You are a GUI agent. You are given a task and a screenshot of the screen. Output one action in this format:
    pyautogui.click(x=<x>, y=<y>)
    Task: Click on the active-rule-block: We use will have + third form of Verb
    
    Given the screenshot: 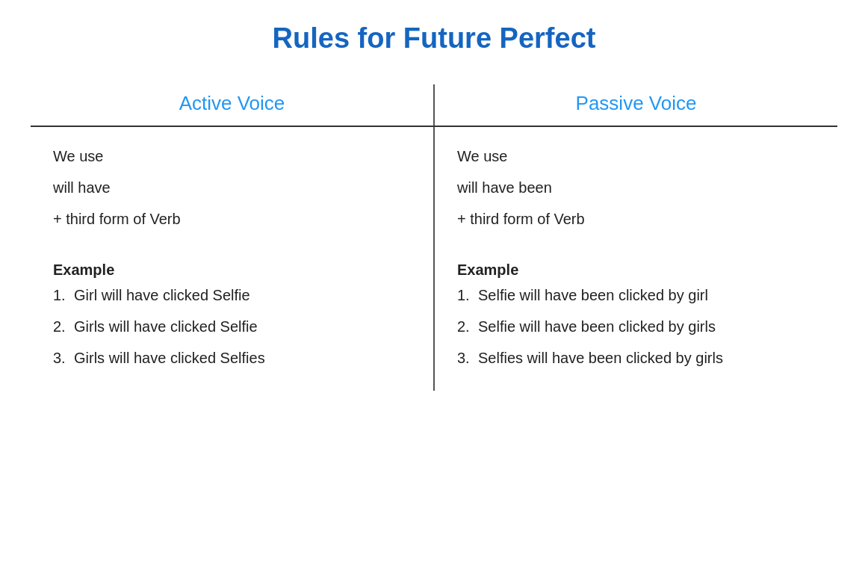 What is the action you would take?
    pyautogui.click(x=232, y=188)
    